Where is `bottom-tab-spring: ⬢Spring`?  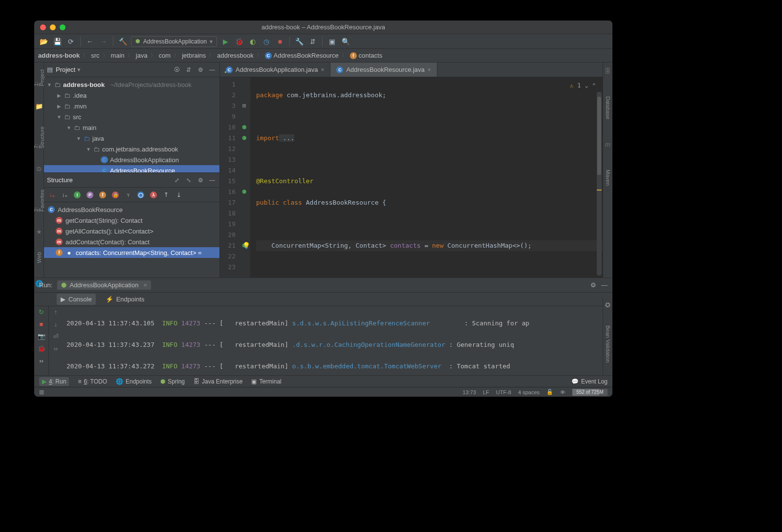
bottom-tab-spring: ⬢Spring is located at coordinates (173, 382).